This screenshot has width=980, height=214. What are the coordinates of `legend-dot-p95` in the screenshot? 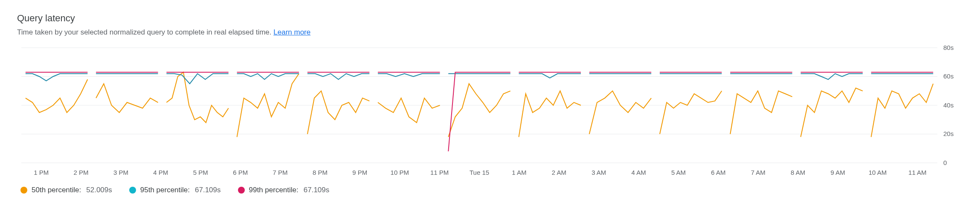 It's located at (133, 190).